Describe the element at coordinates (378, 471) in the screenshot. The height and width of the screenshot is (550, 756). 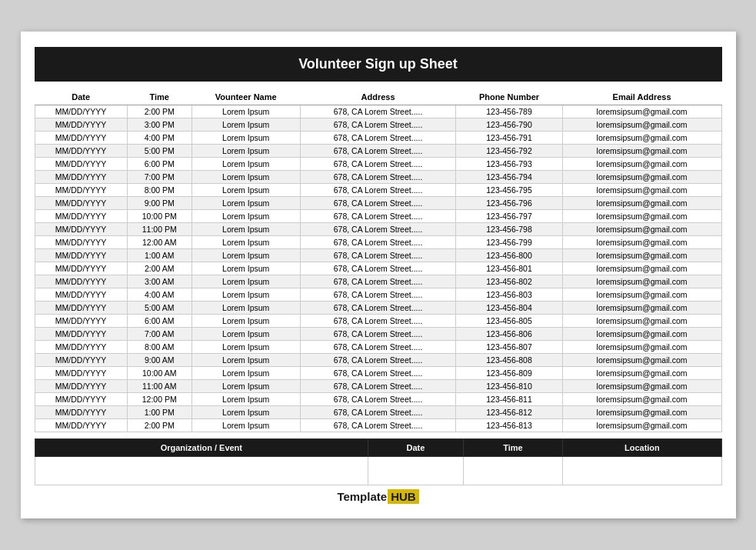
I see `footer-data-row` at that location.